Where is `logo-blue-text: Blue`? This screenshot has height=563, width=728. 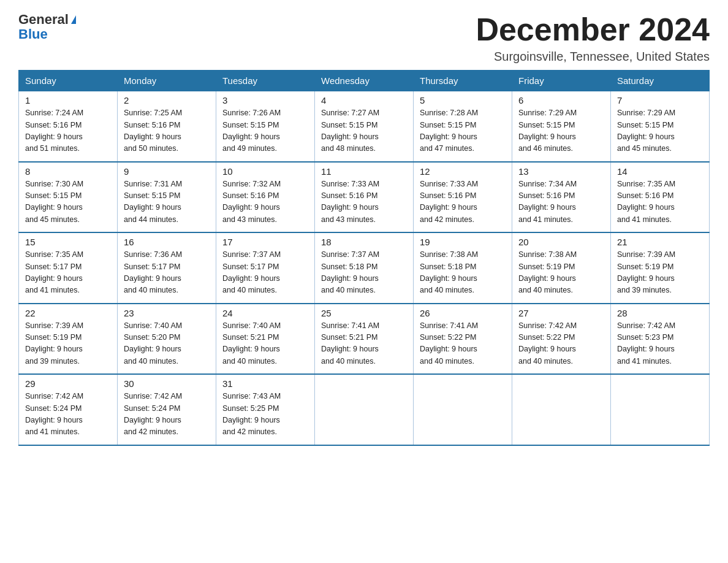 logo-blue-text: Blue is located at coordinates (47, 34).